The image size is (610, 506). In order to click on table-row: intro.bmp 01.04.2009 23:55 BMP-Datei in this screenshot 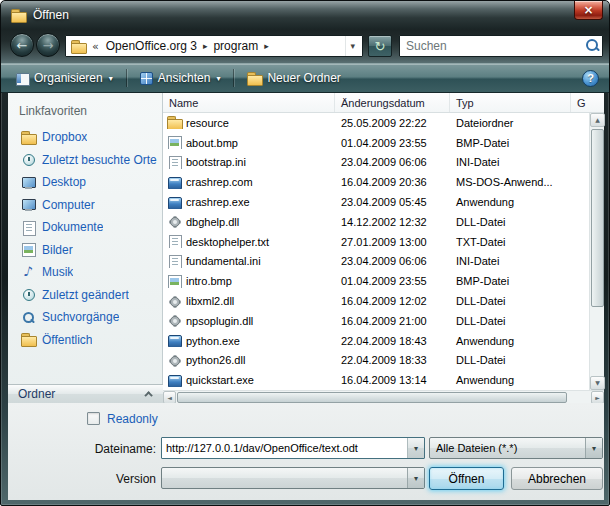, I will do `click(376, 281)`.